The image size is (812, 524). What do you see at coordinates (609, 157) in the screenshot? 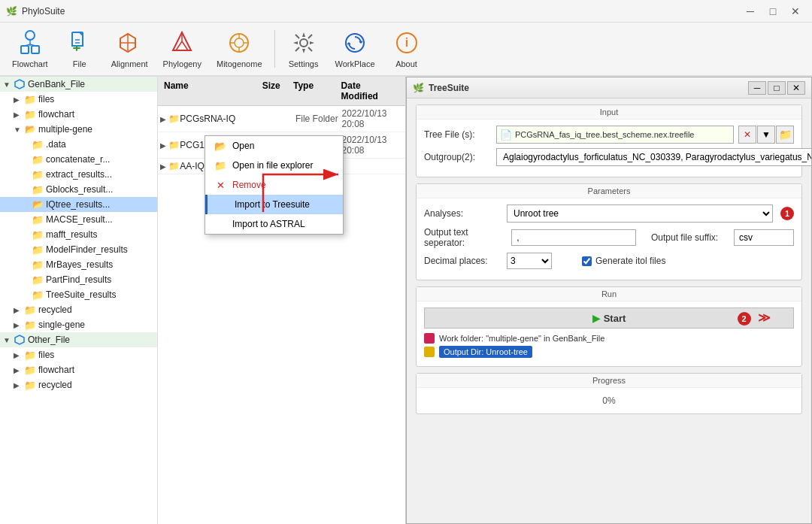
I see `outgroup-row: Outgroup(2): Aglaiogyrodactylus_forficul…` at bounding box center [609, 157].